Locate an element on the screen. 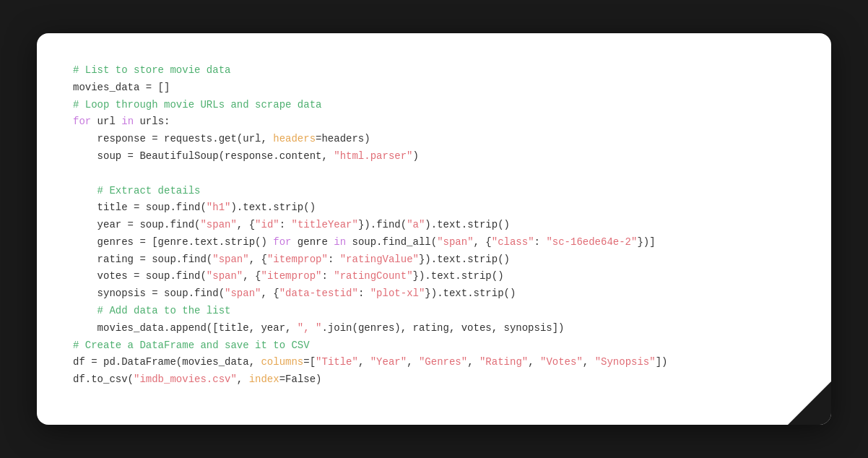 The width and height of the screenshot is (868, 458). comment-list-store: # List to store movie data is located at coordinates (152, 70).